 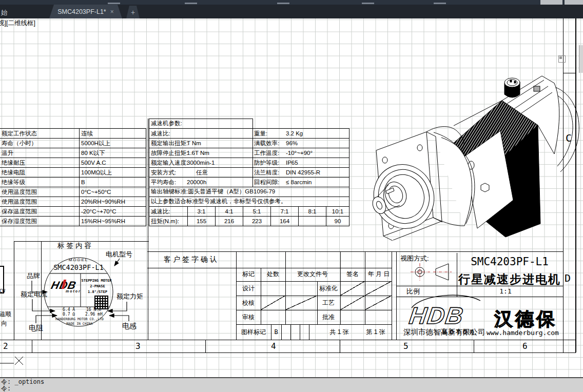 What do you see at coordinates (112, 12) in the screenshot?
I see `close-icon: ×` at bounding box center [112, 12].